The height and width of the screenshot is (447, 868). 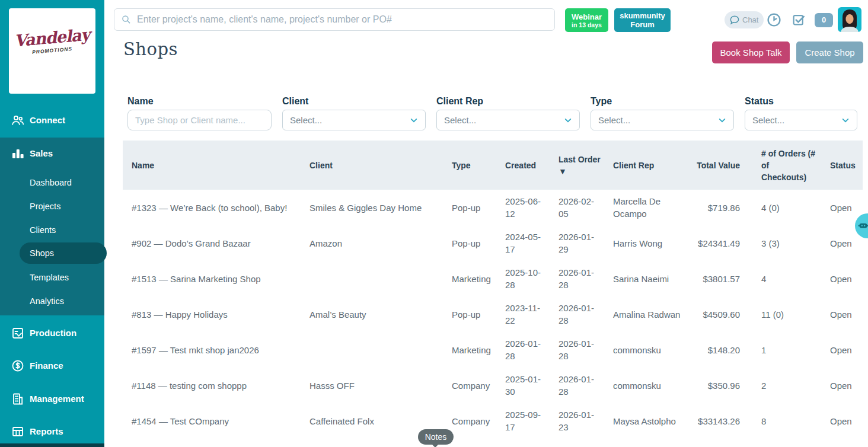 I want to click on clock-status-icon, so click(x=774, y=20).